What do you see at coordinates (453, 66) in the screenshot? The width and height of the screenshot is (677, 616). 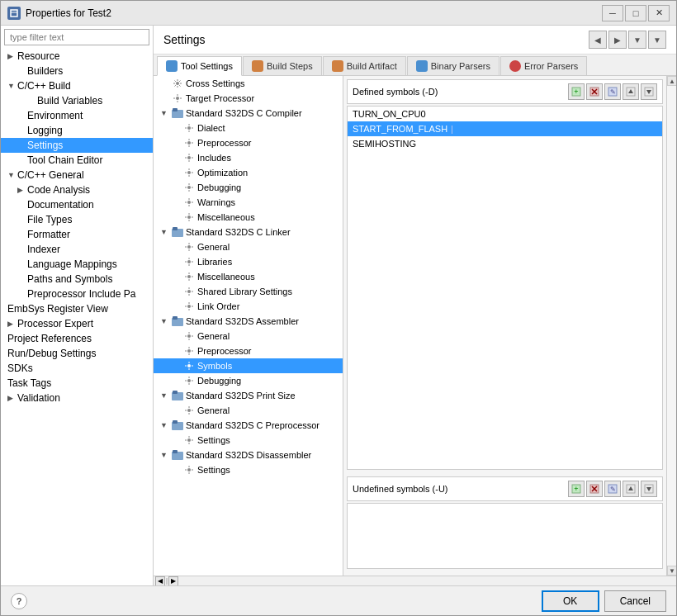 I see `tab-binary-parsers: Binary Parsers` at bounding box center [453, 66].